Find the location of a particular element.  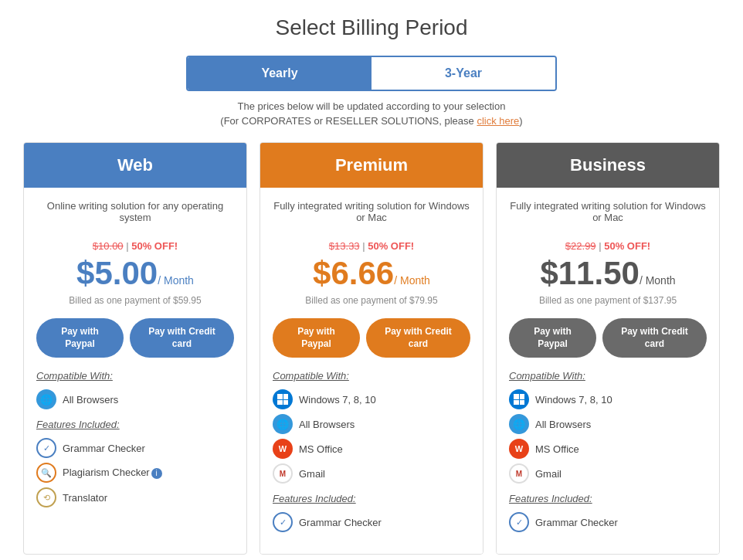

current-price-premium: $6.66/ Month is located at coordinates (372, 273).